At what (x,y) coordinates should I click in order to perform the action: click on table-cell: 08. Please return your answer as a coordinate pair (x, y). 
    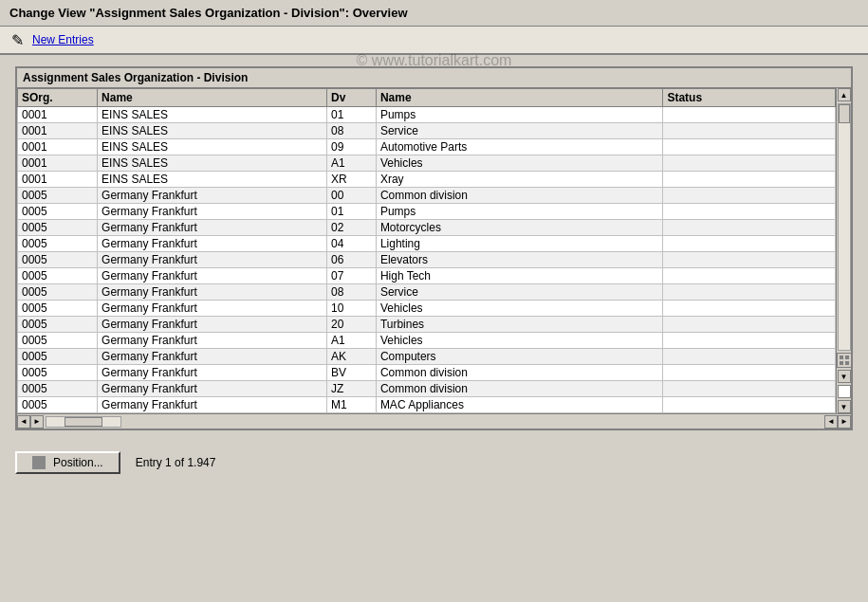
    Looking at the image, I should click on (352, 131).